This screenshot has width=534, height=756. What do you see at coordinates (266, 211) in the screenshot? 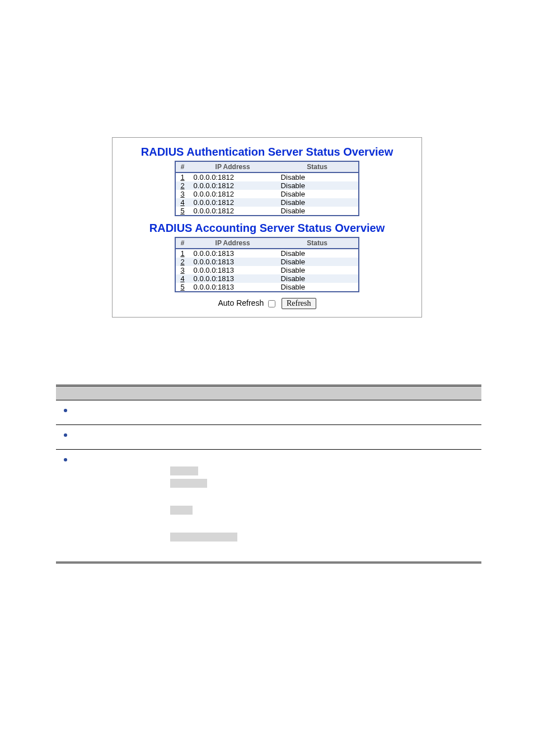
I see `table-row: 50.0.0.0:1812Disable` at bounding box center [266, 211].